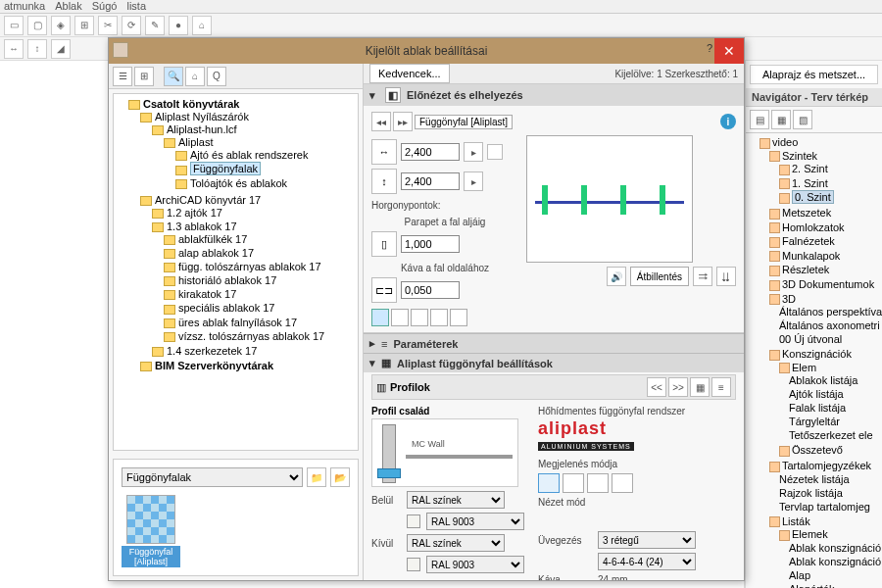  What do you see at coordinates (381, 388) in the screenshot?
I see `profile-icon: ▥` at bounding box center [381, 388].